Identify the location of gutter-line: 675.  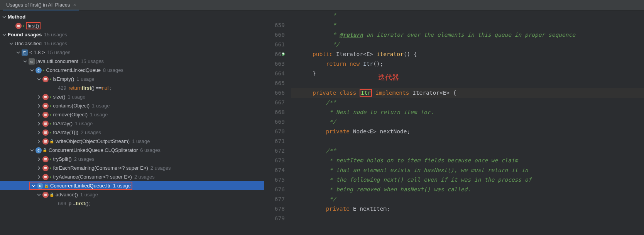
(275, 180).